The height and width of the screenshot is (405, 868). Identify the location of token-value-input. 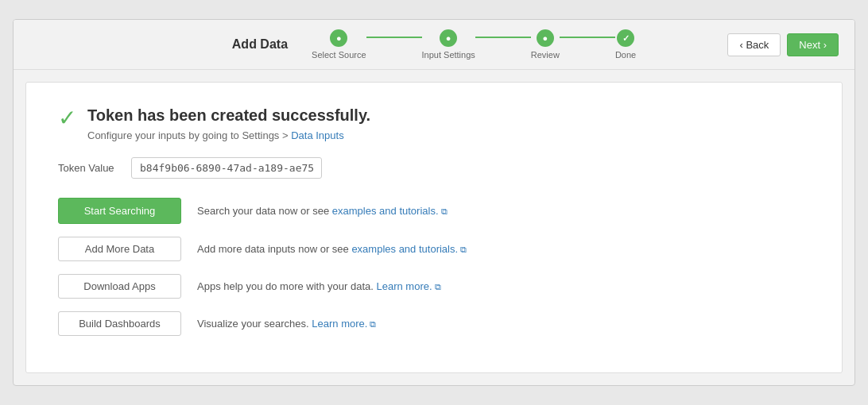
(227, 168).